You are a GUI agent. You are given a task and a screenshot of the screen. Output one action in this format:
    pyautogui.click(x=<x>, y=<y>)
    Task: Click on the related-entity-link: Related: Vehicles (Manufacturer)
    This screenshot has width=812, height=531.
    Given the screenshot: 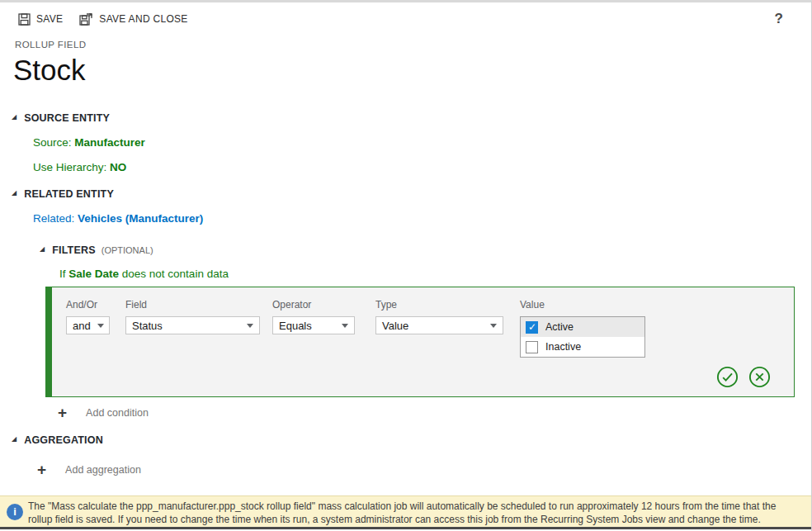 What is the action you would take?
    pyautogui.click(x=118, y=218)
    